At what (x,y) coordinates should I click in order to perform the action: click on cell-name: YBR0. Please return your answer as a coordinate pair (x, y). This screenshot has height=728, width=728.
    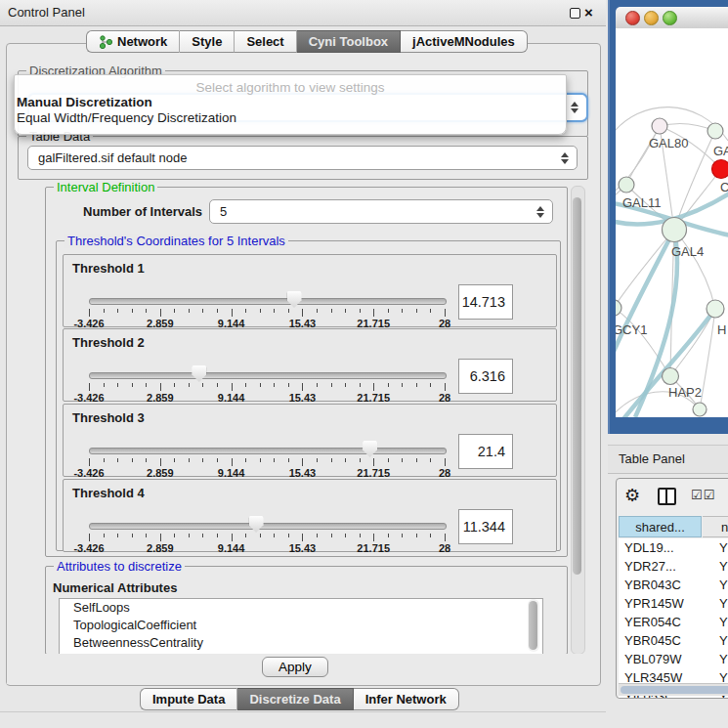
    Looking at the image, I should click on (715, 584).